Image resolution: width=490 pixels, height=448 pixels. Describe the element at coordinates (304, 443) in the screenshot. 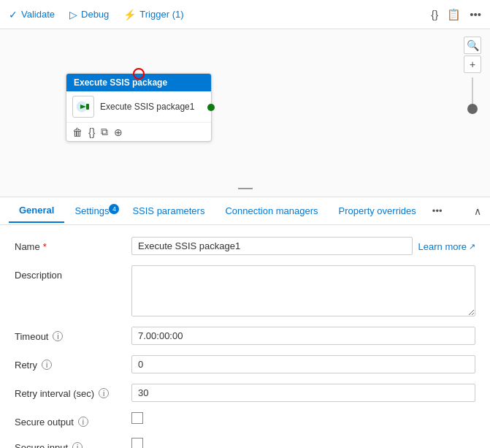

I see `secure-input-control` at that location.